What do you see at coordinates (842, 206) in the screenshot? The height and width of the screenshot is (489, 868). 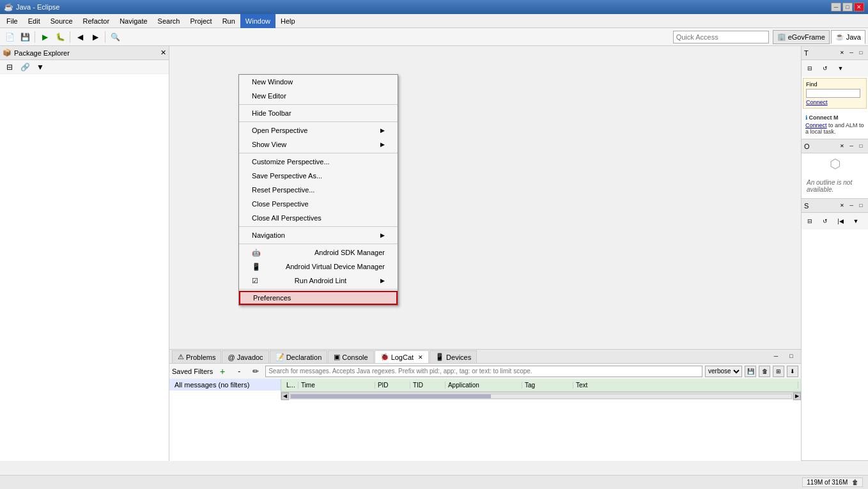 I see `s-close: ✕` at bounding box center [842, 206].